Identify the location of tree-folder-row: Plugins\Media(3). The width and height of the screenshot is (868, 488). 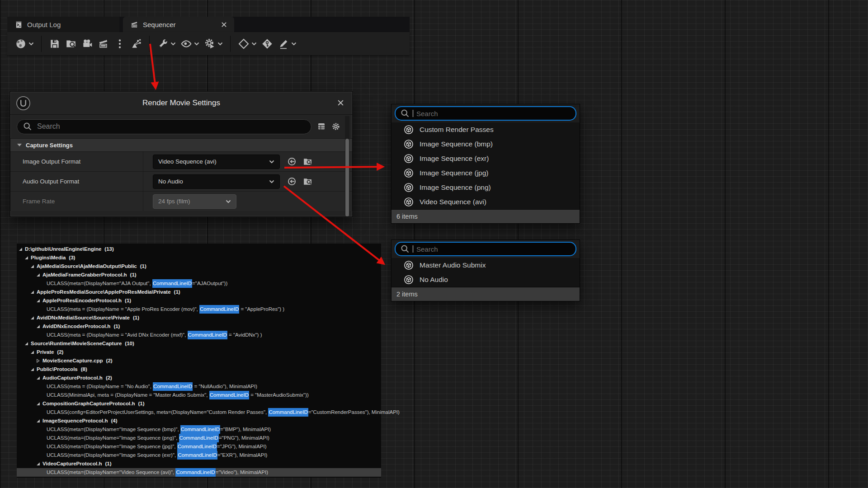
(199, 258).